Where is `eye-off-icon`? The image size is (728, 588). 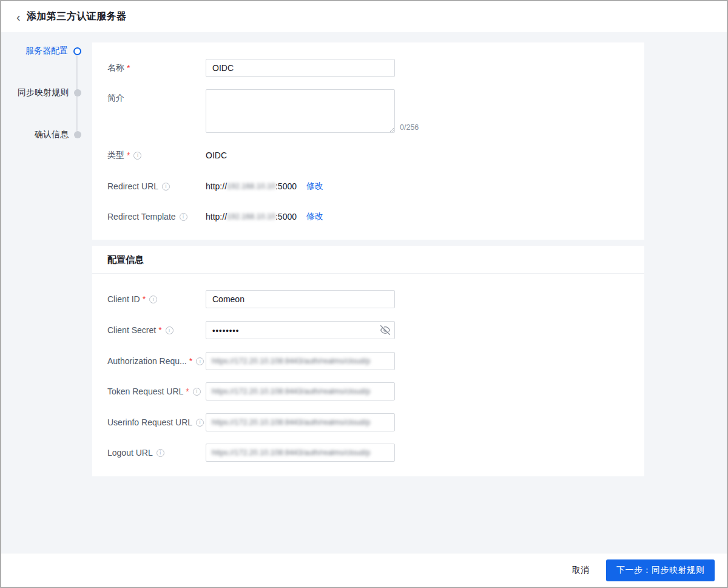
eye-off-icon is located at coordinates (385, 330).